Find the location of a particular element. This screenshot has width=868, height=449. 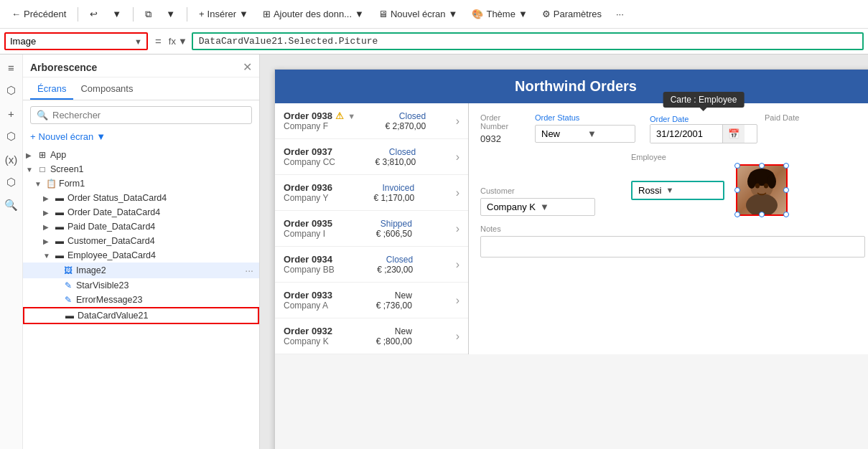

list-item: Order 0936 Company Y Invoiced € 1;170,00… is located at coordinates (372, 193).